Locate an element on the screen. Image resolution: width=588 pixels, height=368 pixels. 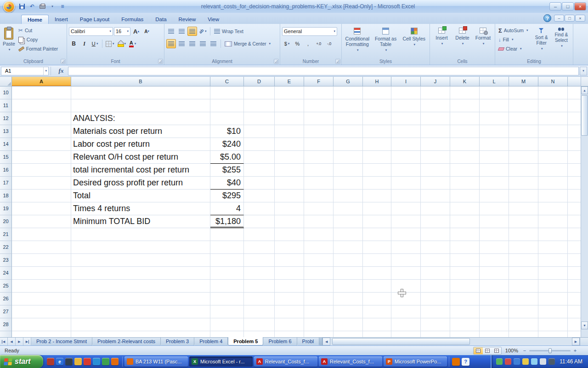
increase-indent-button is located at coordinates (213, 44).